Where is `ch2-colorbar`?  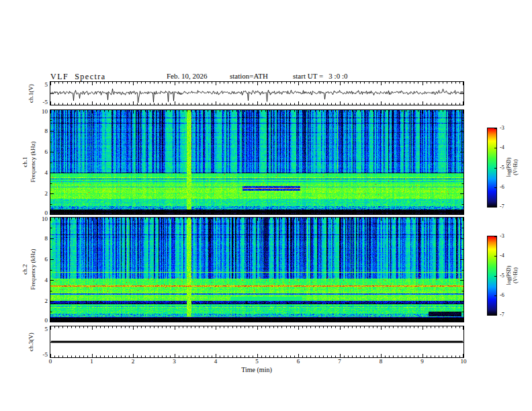
ch2-colorbar is located at coordinates (492, 275).